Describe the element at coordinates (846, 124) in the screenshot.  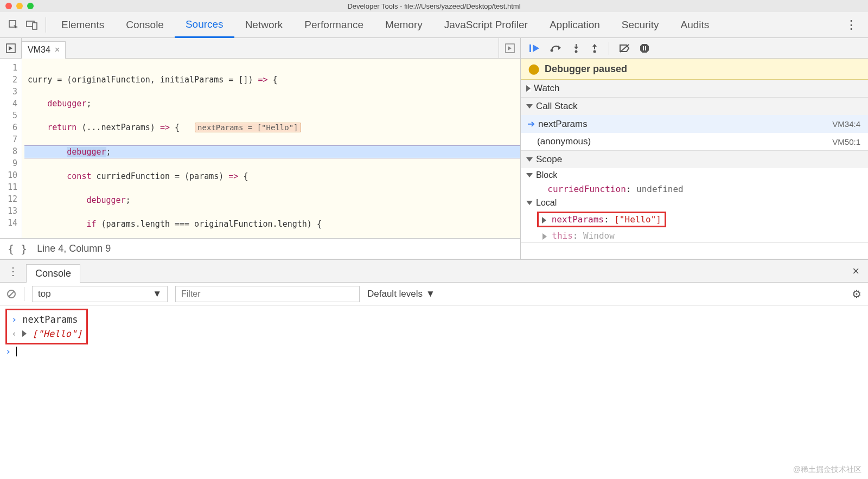
I see `frame-location: VM34:4` at that location.